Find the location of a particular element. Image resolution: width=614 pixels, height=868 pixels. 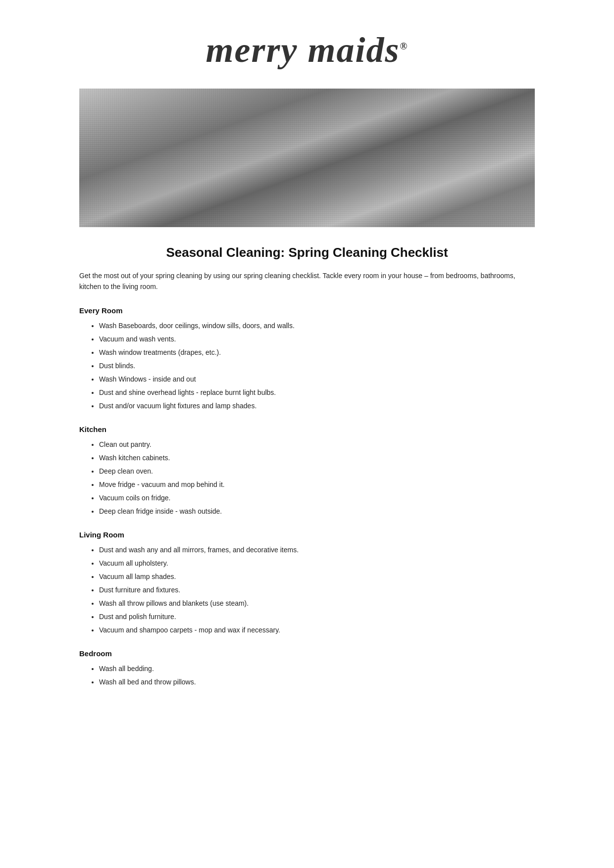

list-item: Dust and polish furniture. is located at coordinates (317, 617).